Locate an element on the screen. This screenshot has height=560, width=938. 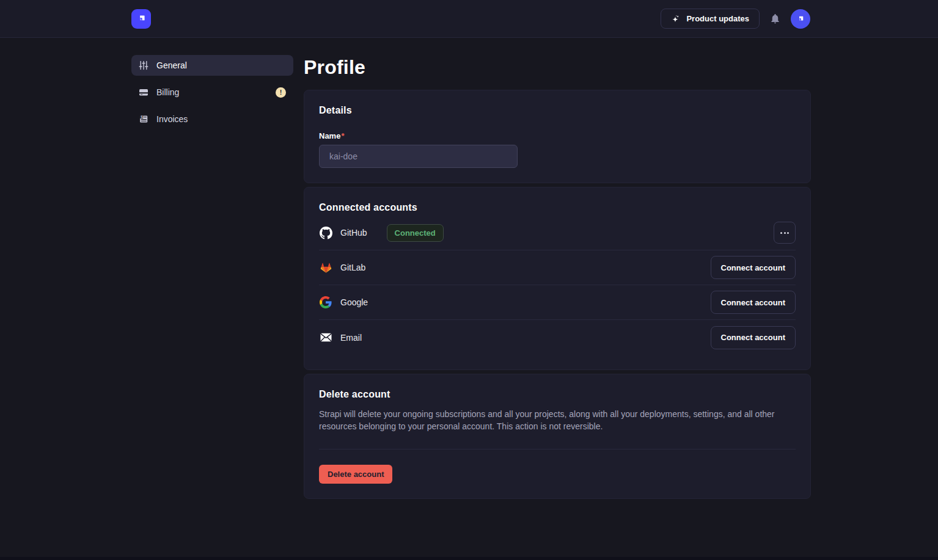
credit-card-icon is located at coordinates (144, 92).